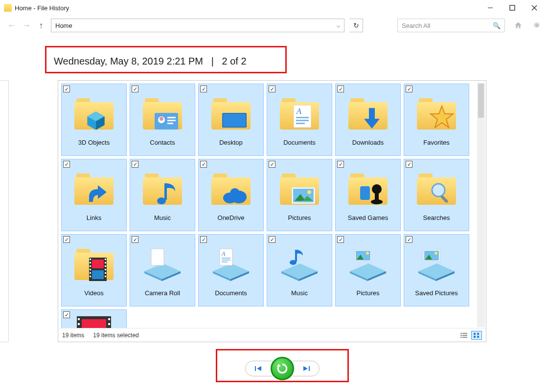 This screenshot has width=549, height=392. What do you see at coordinates (94, 195) in the screenshot?
I see `file-item: ✓ Links` at bounding box center [94, 195].